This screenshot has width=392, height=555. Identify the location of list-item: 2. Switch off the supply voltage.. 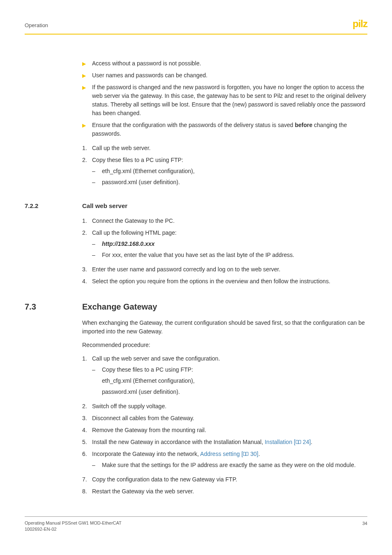
(225, 406).